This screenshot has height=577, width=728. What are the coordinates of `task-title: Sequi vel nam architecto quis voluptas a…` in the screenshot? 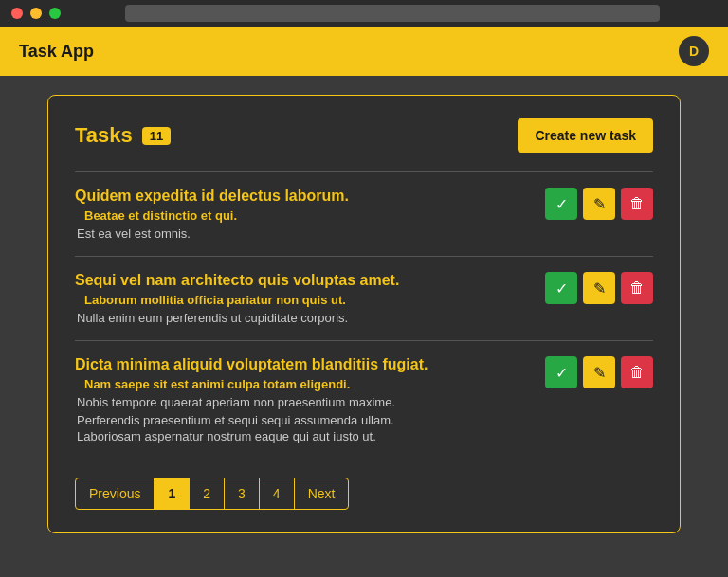 It's located at (304, 280).